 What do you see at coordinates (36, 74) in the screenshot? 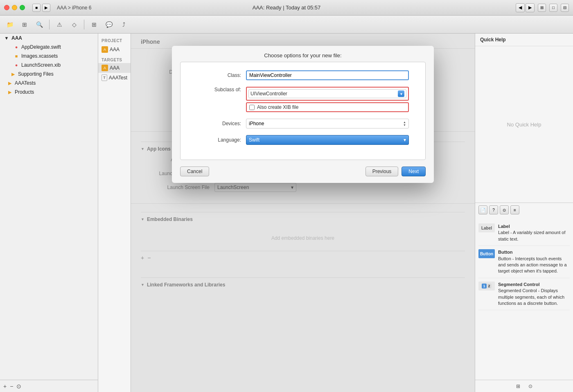
I see `sidebar-item-label-supporting: Supporting Files` at bounding box center [36, 74].